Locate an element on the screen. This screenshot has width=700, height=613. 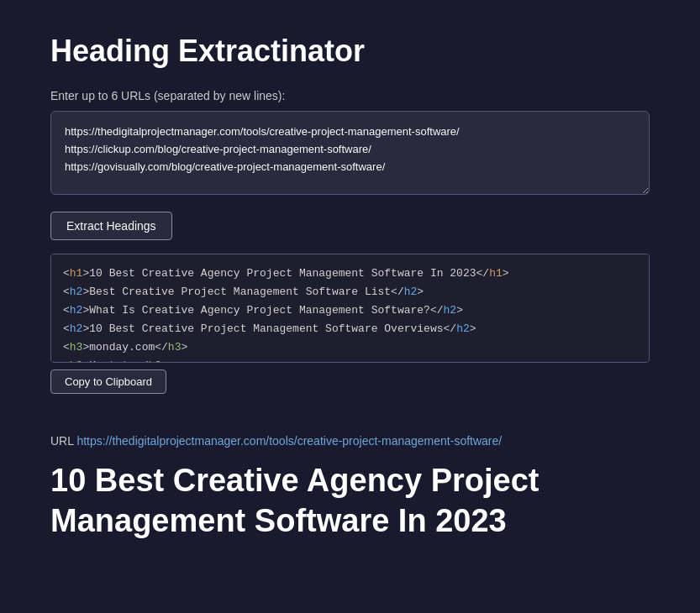
extract-headings-button: Extract Headings is located at coordinates (111, 226).